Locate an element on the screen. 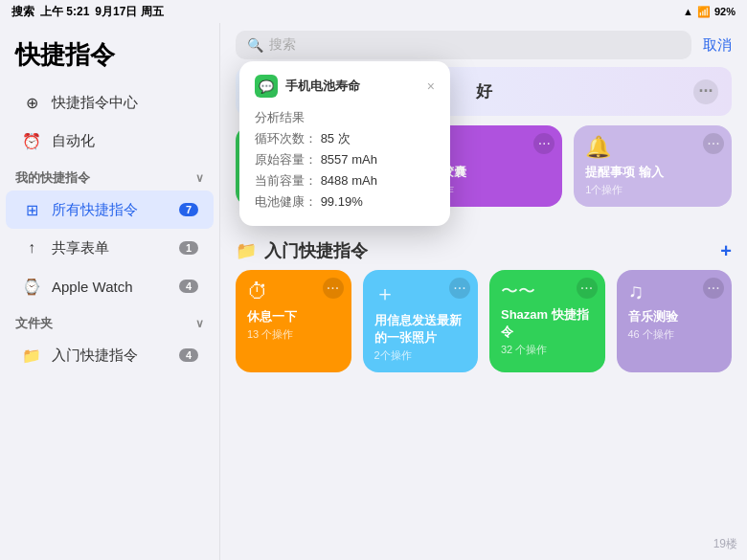  photo-message-card-subtitle: 2个操作 is located at coordinates (421, 356).